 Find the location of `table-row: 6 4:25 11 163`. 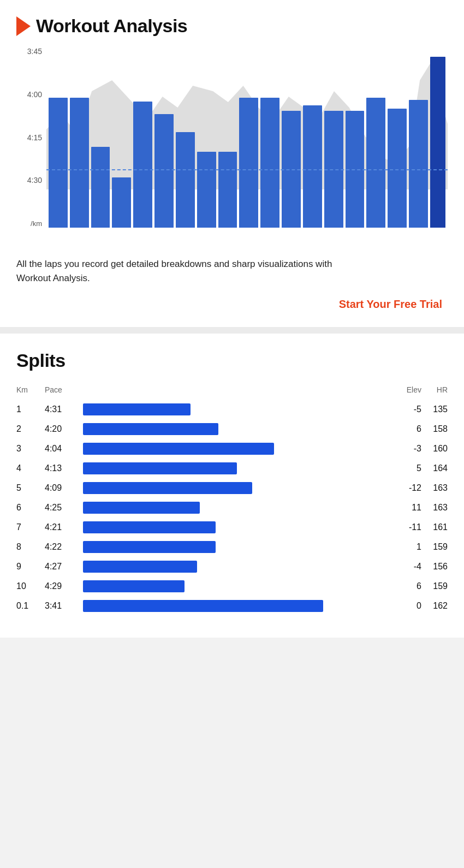

table-row: 6 4:25 11 163 is located at coordinates (232, 508).